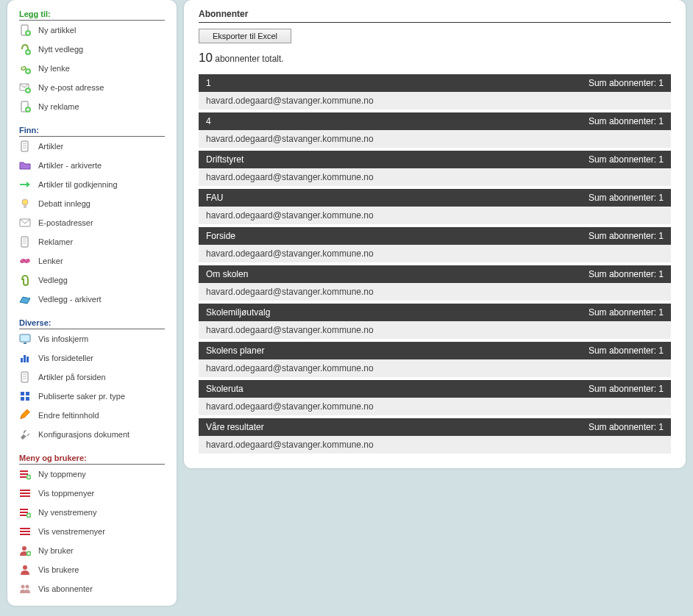 The width and height of the screenshot is (693, 616). Describe the element at coordinates (92, 30) in the screenshot. I see `sidebar-item-ny-artikkel: Ny artikkel` at that location.